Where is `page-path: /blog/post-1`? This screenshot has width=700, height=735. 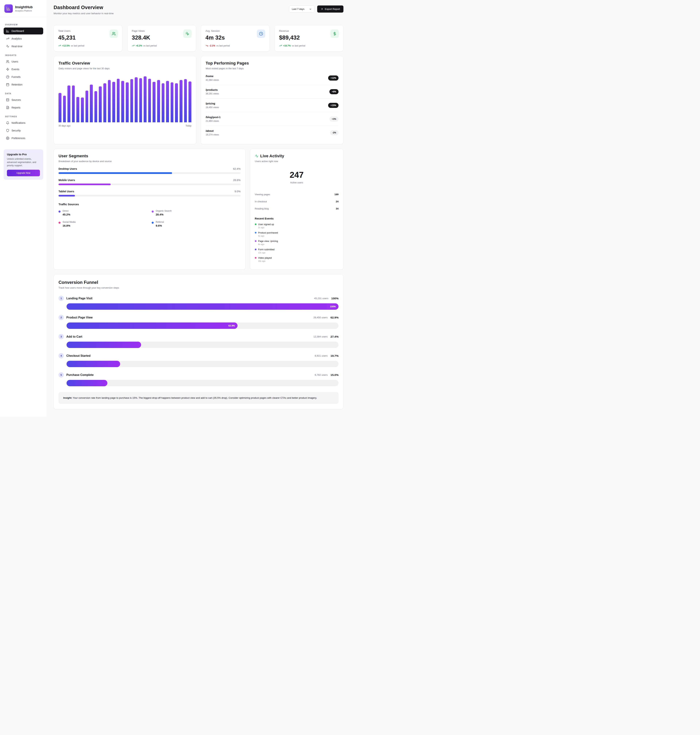
page-path: /blog/post-1 is located at coordinates (213, 117).